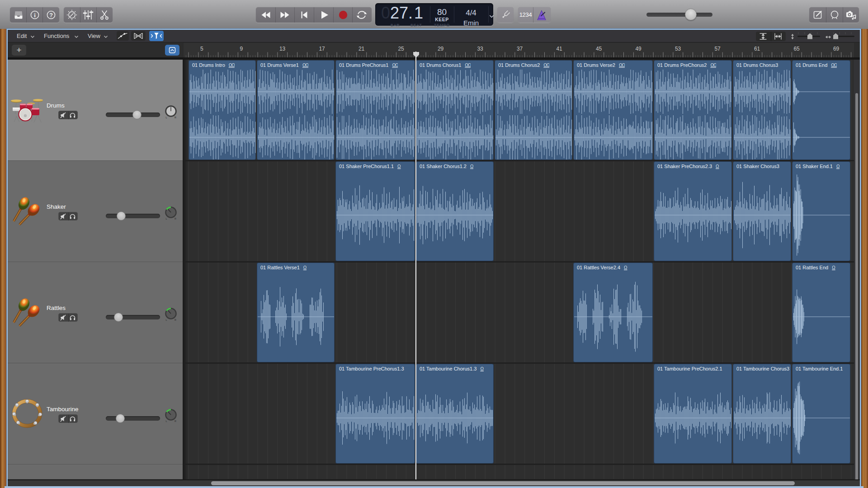 The width and height of the screenshot is (868, 488). Describe the element at coordinates (599, 49) in the screenshot. I see `svg-text: 45` at that location.